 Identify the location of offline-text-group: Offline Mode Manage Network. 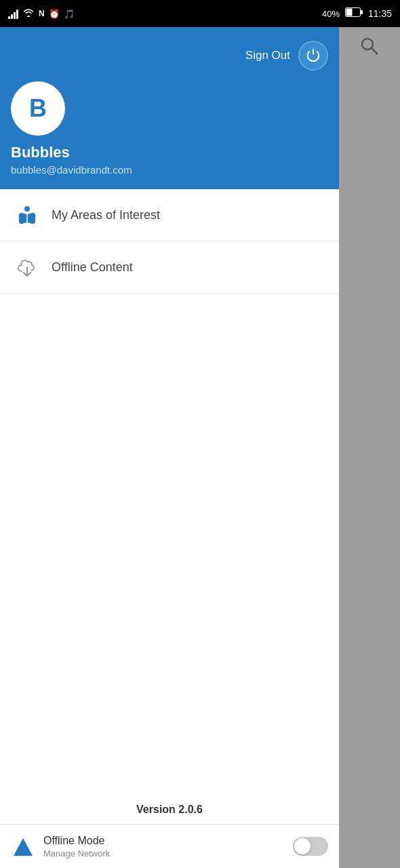
(168, 846).